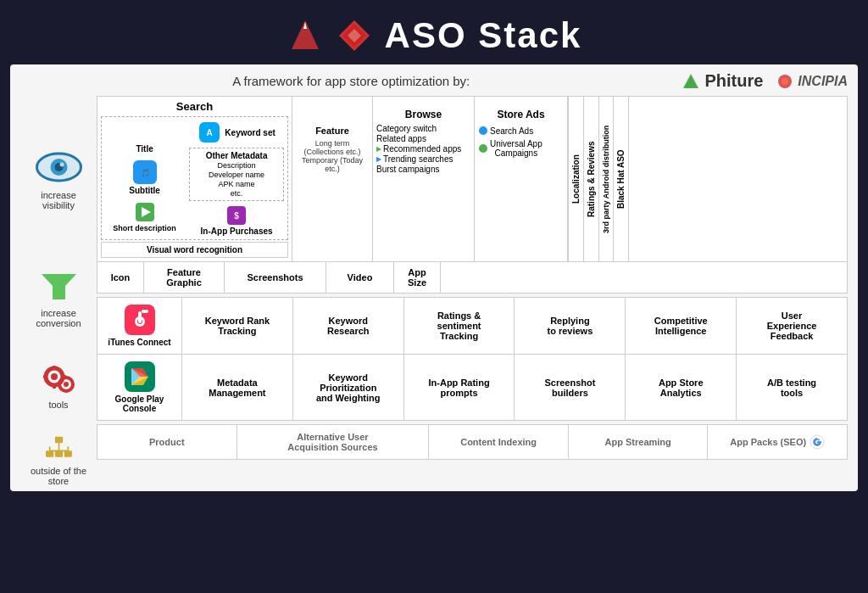 The width and height of the screenshot is (868, 593). I want to click on browse-item-4: ▶ Trending searches, so click(424, 159).